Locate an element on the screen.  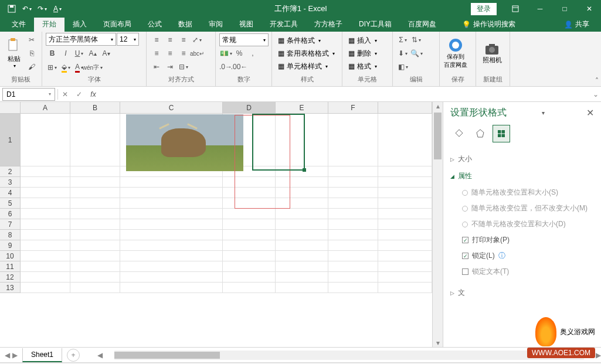
tab-view: 视图 is located at coordinates (246, 25).